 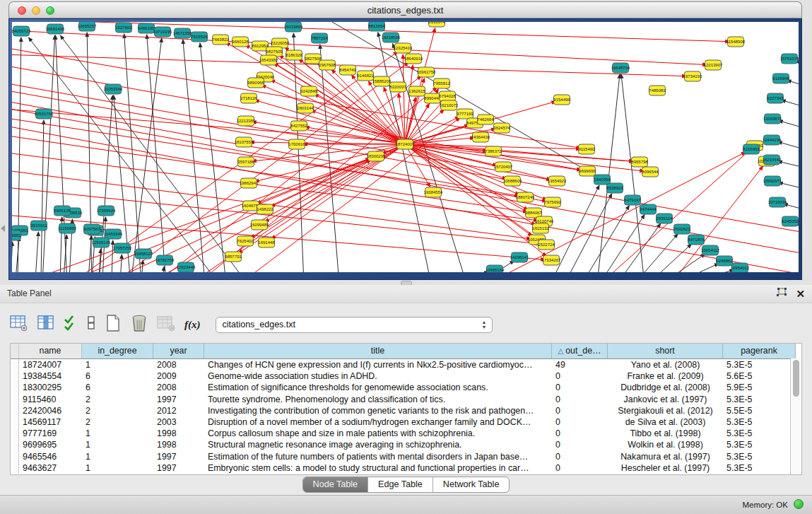 What do you see at coordinates (666, 457) in the screenshot?
I see `cell-short: Nakamura et al. (1997)` at bounding box center [666, 457].